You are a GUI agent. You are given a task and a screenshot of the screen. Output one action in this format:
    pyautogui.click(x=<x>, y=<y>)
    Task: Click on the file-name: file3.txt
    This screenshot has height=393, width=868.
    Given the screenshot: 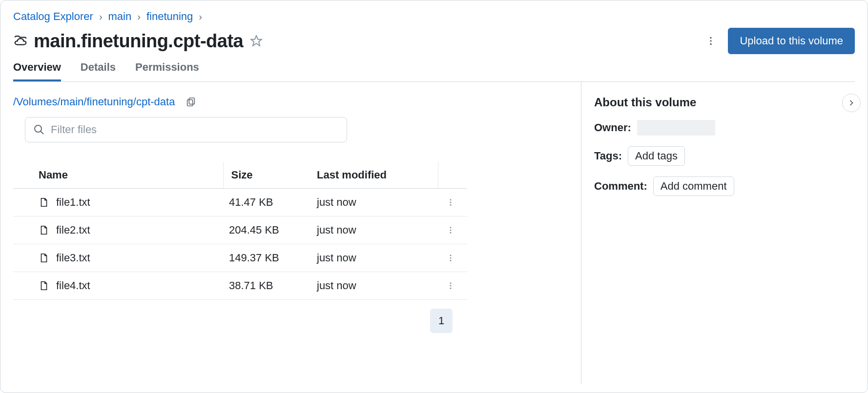 What is the action you would take?
    pyautogui.click(x=73, y=258)
    